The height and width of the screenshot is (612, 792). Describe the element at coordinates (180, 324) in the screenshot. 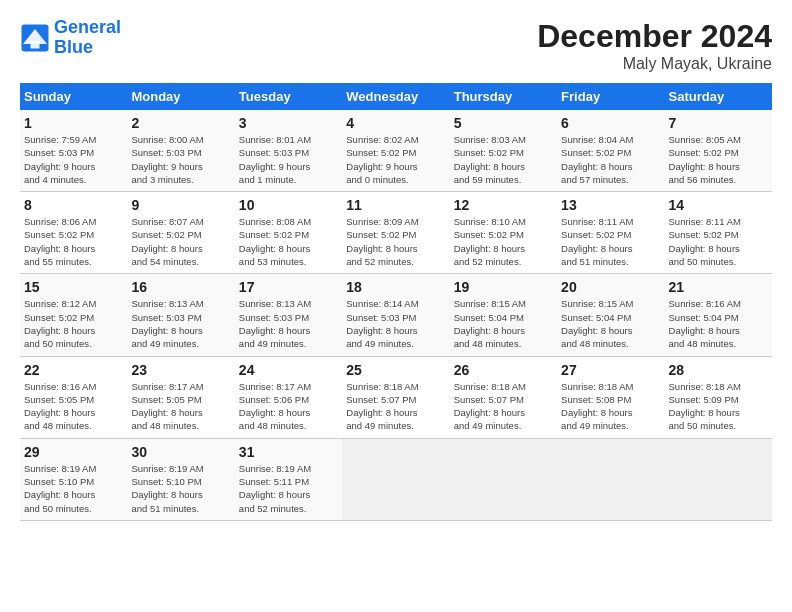

I see `day-detail: Sunrise: 8:13 AM Sunset: 5:03 PM Dayligh…` at that location.